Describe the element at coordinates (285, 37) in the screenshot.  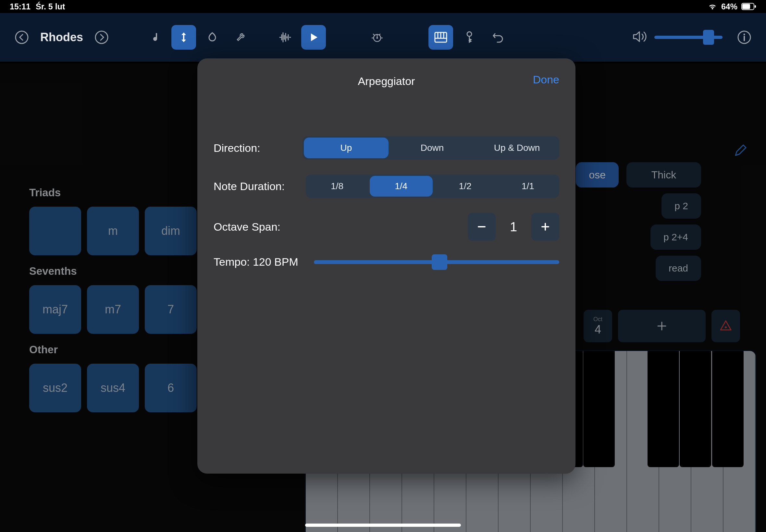
I see `waveform-button` at that location.